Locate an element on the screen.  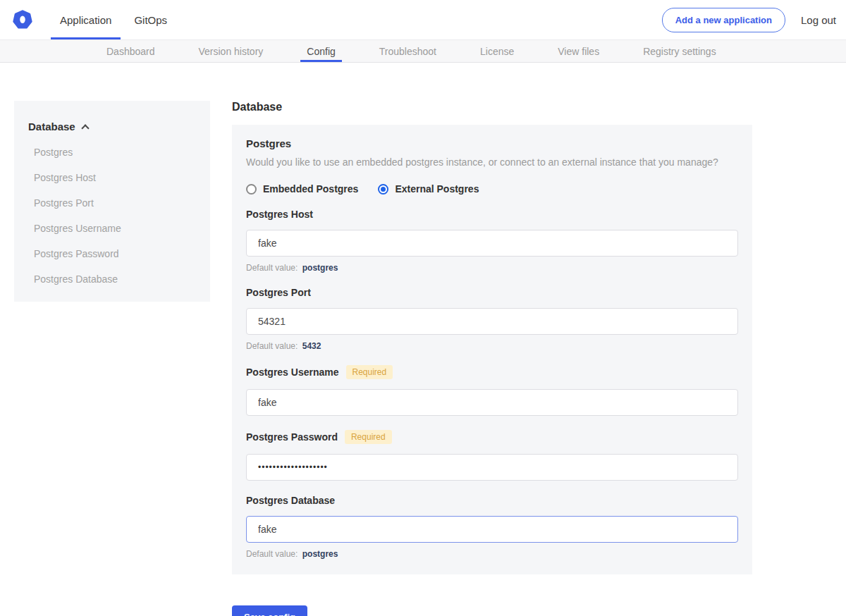
radio-label: Embedded Postgres is located at coordinates (310, 189).